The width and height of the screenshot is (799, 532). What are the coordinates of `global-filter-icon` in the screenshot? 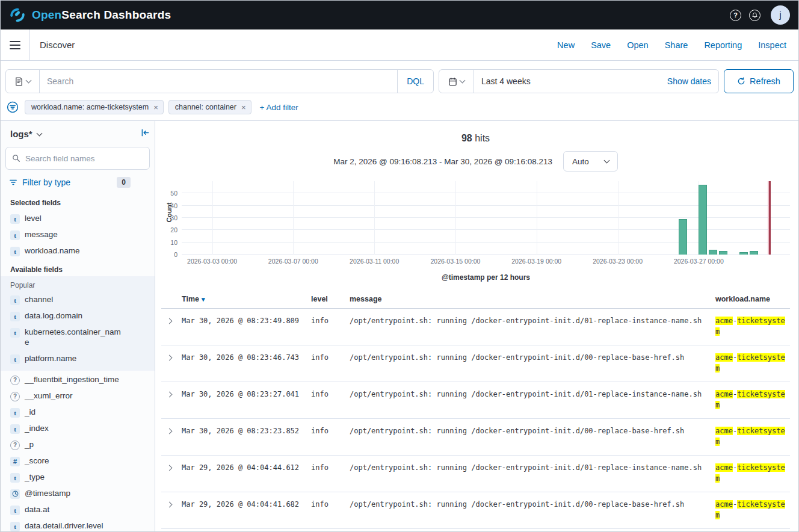 It's located at (13, 107).